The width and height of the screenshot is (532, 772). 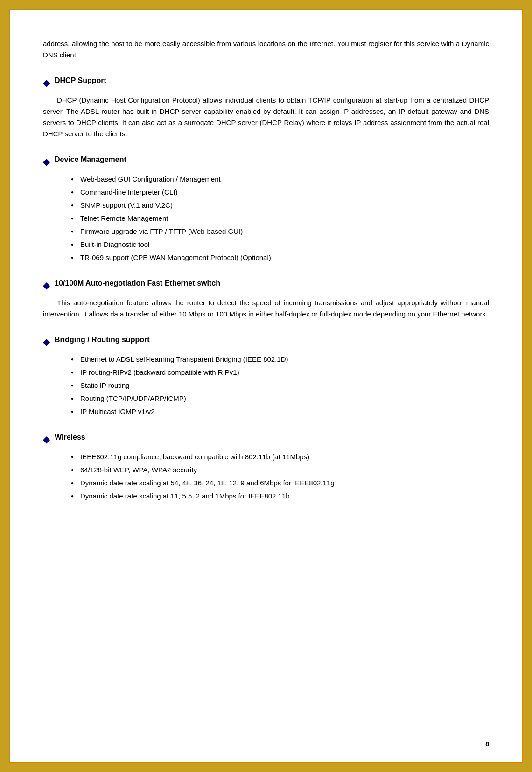 I want to click on list-item: IP routing-RIPv2 (backward compatible wi…, so click(x=280, y=372).